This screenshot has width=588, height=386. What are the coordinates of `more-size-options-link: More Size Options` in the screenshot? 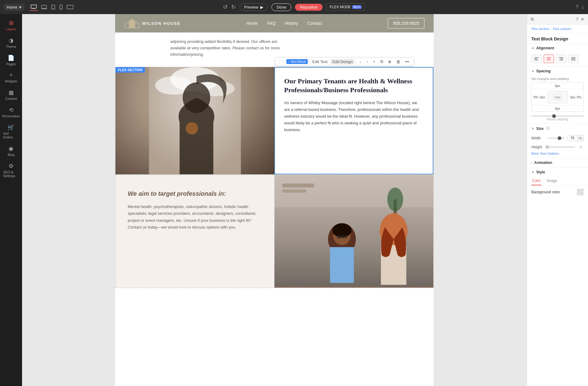 It's located at (557, 154).